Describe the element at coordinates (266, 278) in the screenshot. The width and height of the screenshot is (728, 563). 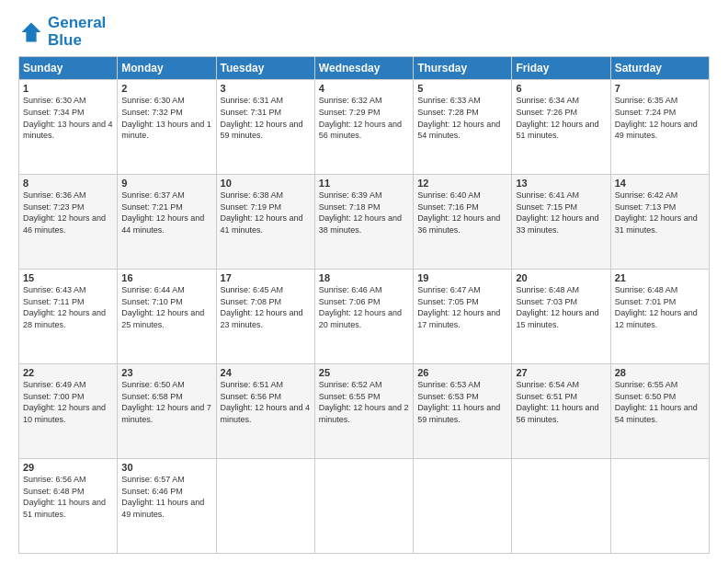
I see `day-number: 17` at that location.